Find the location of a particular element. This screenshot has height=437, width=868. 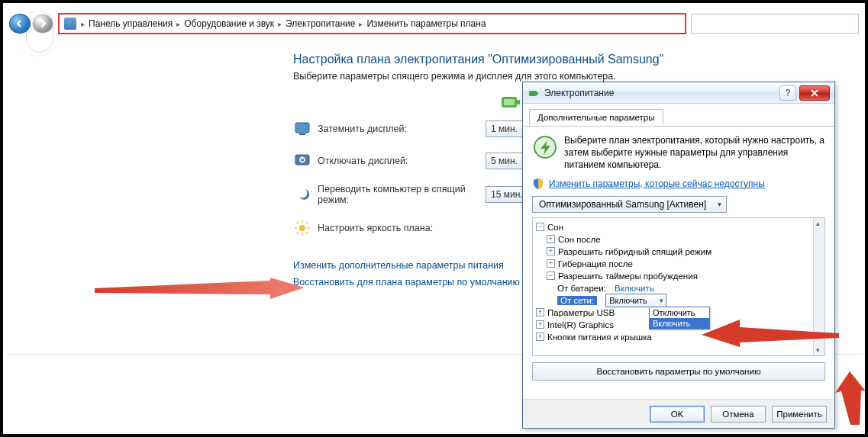

help-button: ? is located at coordinates (788, 93).